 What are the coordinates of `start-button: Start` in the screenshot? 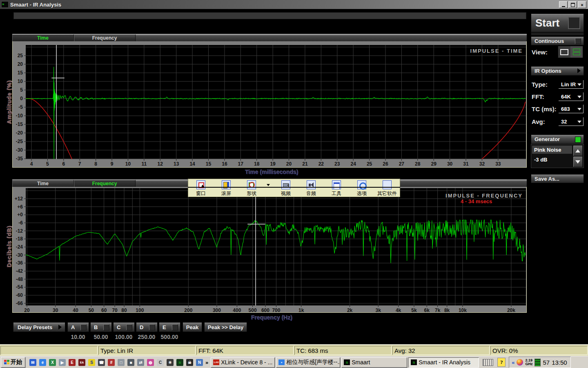 It's located at (557, 23).